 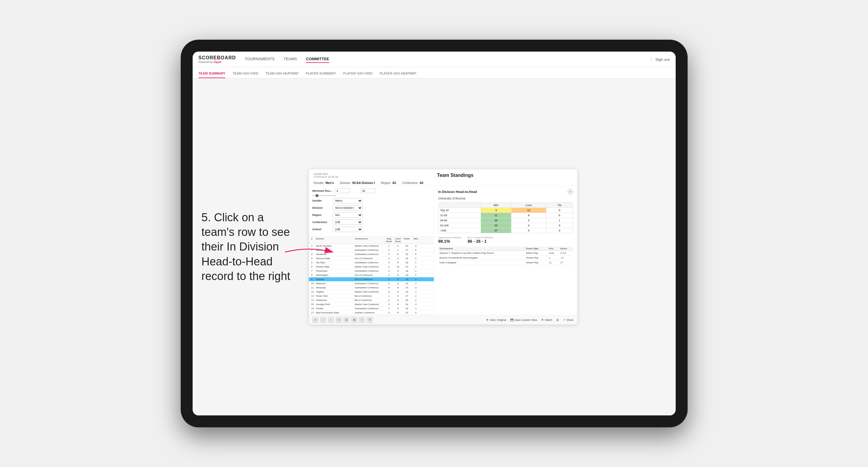 What do you see at coordinates (505, 210) in the screenshot?
I see `h2h-row: Top 10 3 13 0` at bounding box center [505, 210].